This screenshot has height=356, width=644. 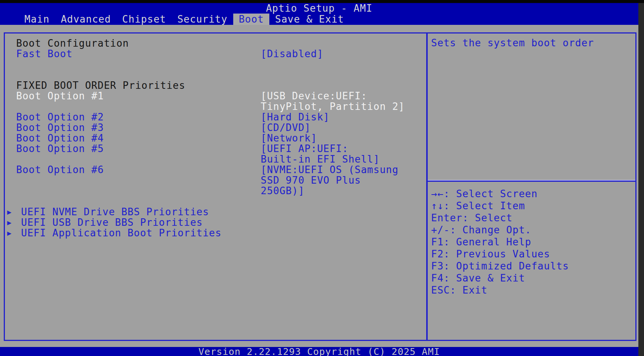 I want to click on submenu-label: UEFI USB Drive BBS Priorities, so click(x=112, y=222).